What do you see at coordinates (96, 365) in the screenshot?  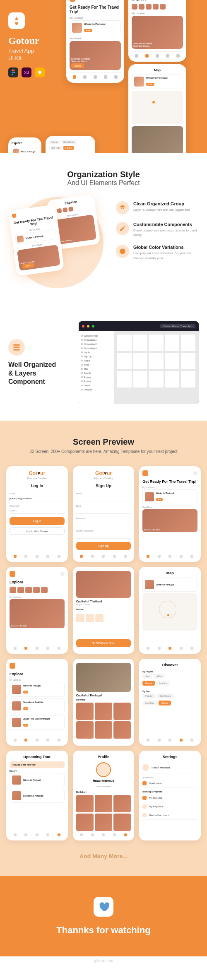 I see `layer-item: Home` at bounding box center [96, 365].